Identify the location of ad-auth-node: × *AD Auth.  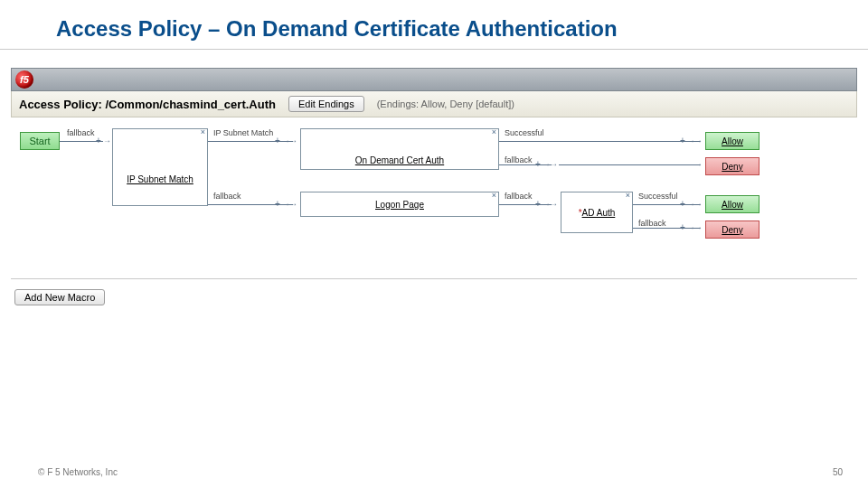
(597, 212).